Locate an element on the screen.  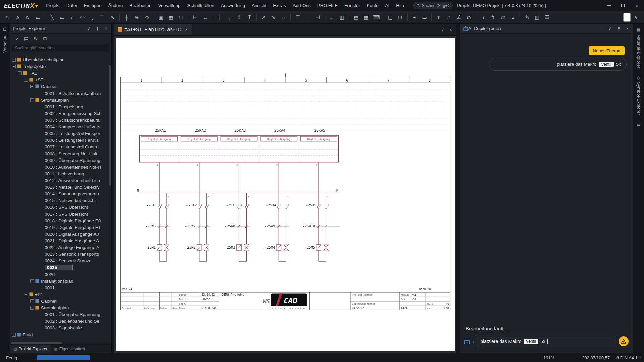
view-dropdown-icon: ∨ is located at coordinates (17, 39).